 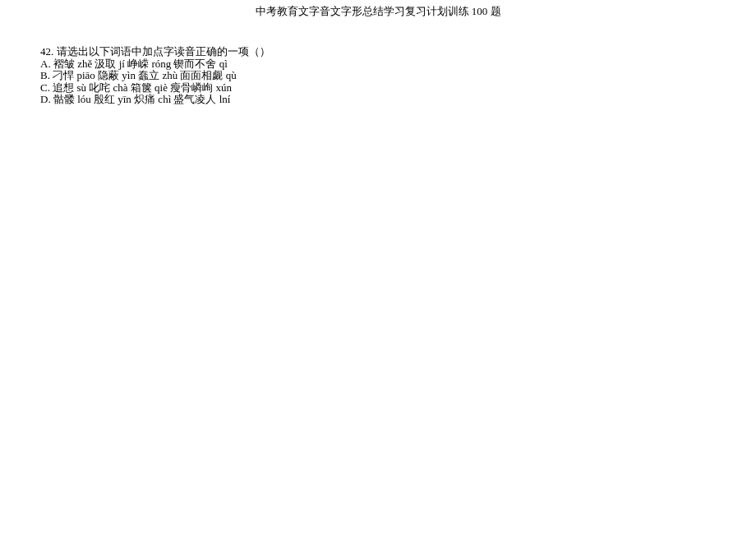 I want to click on option-a: A. 褶皱 zhě 汲取 jí 峥嵘 róng 锲而不舍 qì, so click(x=398, y=64).